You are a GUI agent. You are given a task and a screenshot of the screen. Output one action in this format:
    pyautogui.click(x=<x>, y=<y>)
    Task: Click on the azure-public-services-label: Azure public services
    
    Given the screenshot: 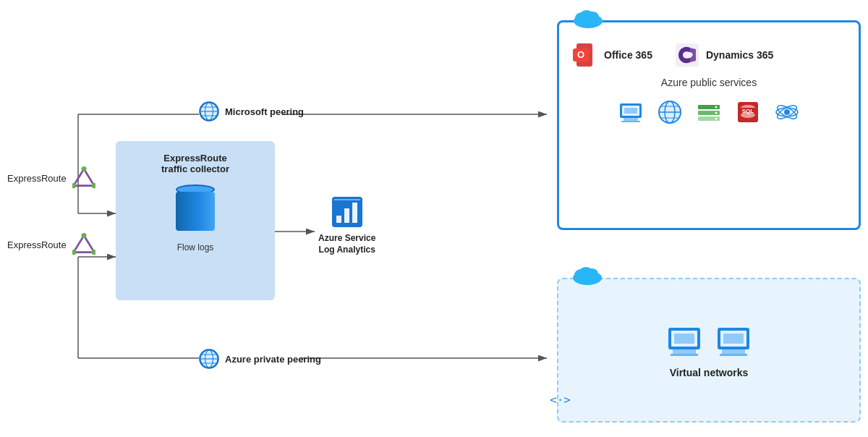 What is the action you would take?
    pyautogui.click(x=709, y=82)
    